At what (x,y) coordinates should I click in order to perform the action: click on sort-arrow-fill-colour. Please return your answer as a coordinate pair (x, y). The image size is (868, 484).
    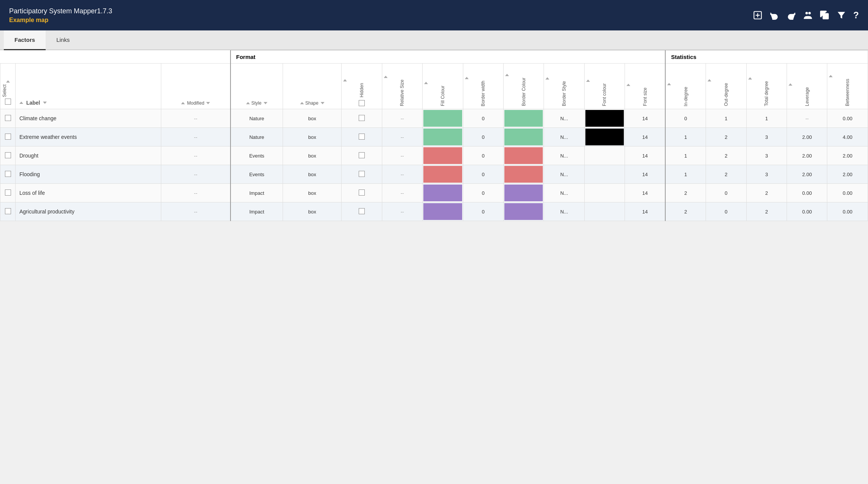
    Looking at the image, I should click on (426, 83).